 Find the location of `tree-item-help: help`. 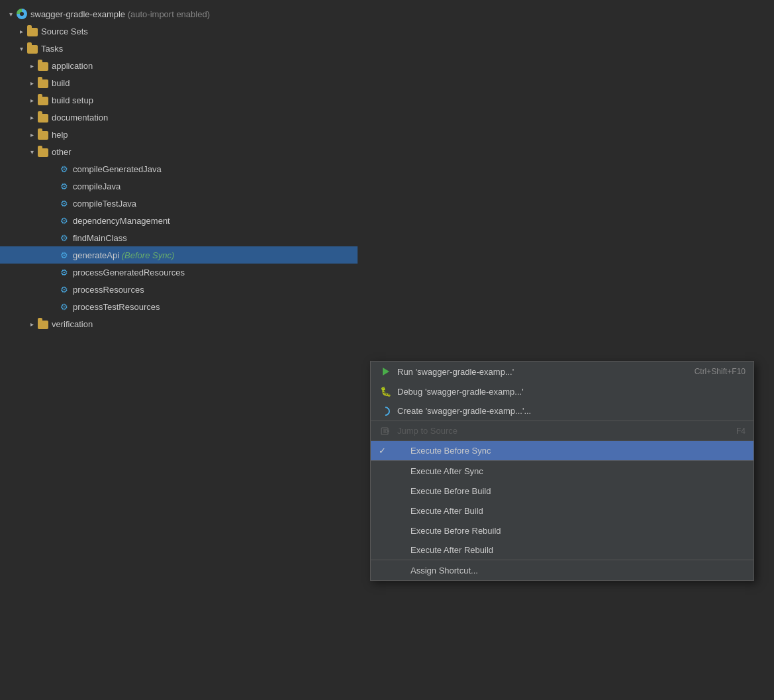

tree-item-help: help is located at coordinates (179, 134).